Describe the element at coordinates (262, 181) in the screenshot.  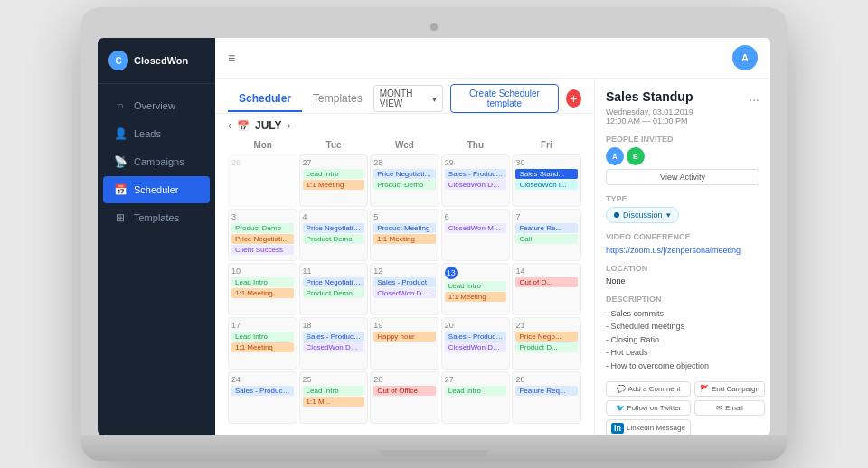
I see `calendar-cell: 26` at that location.